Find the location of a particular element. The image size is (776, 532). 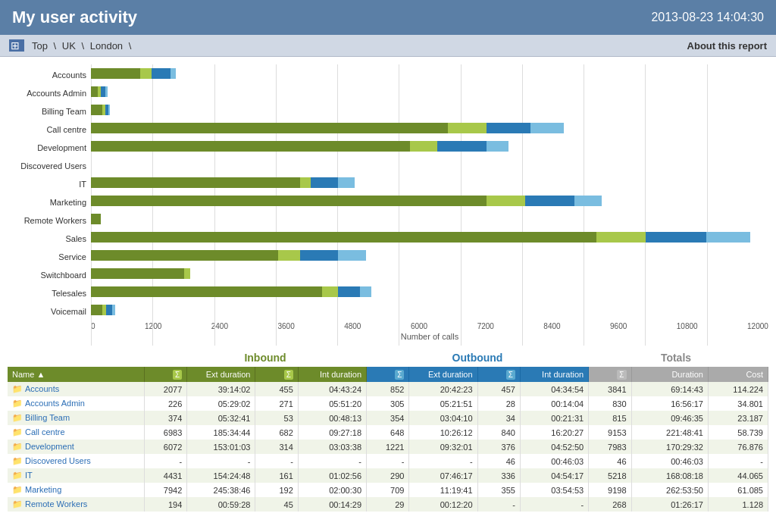

table-row: 📁Billing Team37405:32:415300:48:1335403:… is located at coordinates (388, 418).